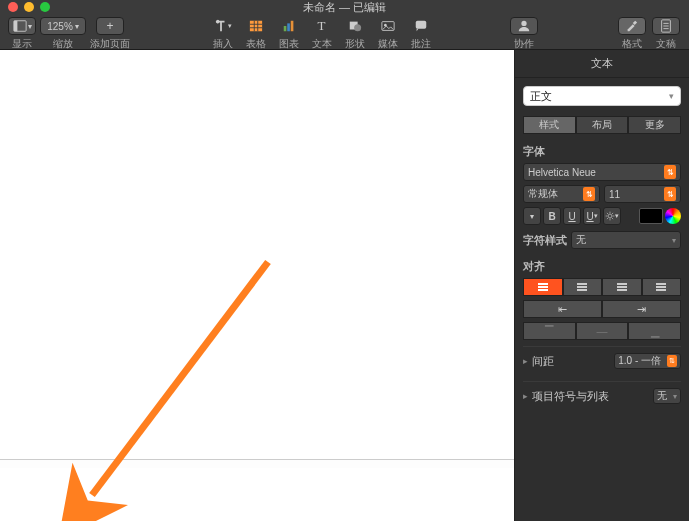 Image resolution: width=689 pixels, height=521 pixels. I want to click on window-title: 未命名 — 已编辑, so click(344, 8).